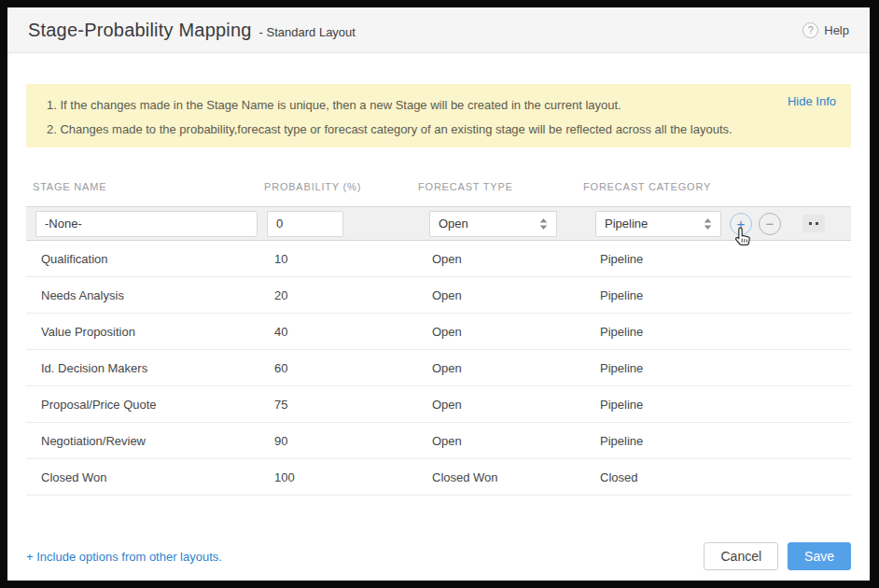  I want to click on probability-cell: 60, so click(353, 368).